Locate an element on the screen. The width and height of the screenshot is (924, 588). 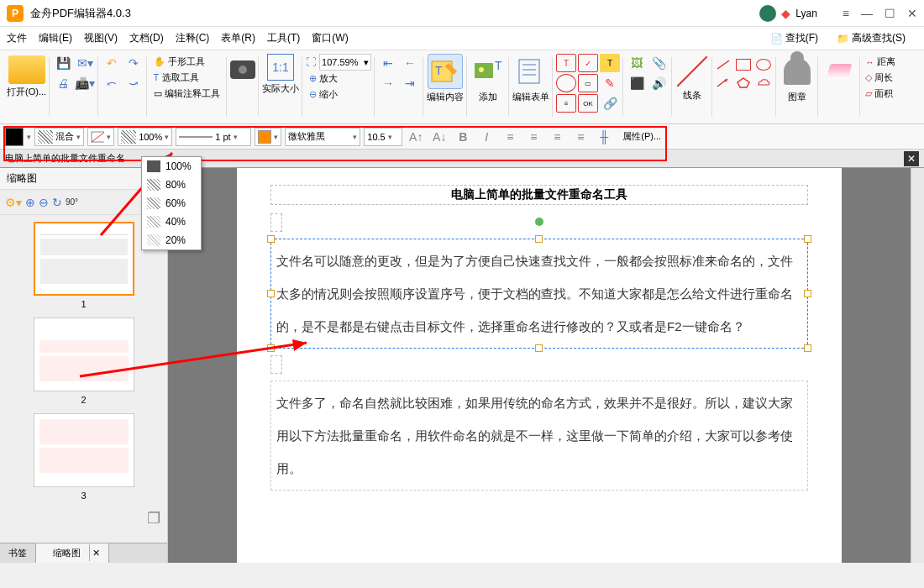
eraser-icon is located at coordinates (839, 71).